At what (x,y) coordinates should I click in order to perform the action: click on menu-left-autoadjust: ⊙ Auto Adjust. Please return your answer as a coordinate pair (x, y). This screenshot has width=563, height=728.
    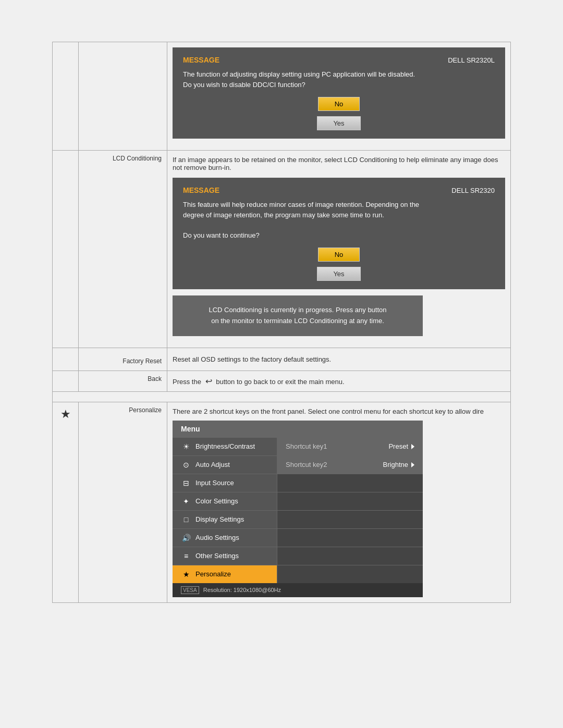
    Looking at the image, I should click on (225, 465).